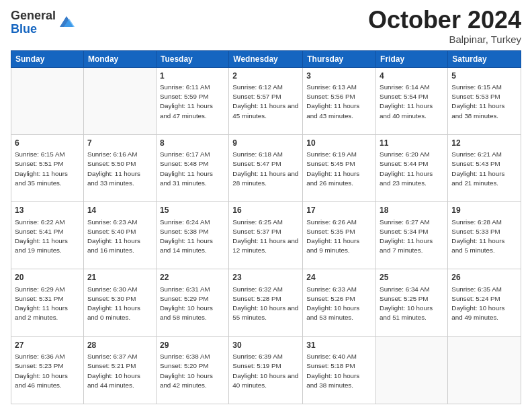 This screenshot has width=532, height=411. What do you see at coordinates (340, 303) in the screenshot?
I see `calendar-day-cell: 24Sunrise: 6:33 AM Sunset: 5:26 PM Dayli…` at bounding box center [340, 303].